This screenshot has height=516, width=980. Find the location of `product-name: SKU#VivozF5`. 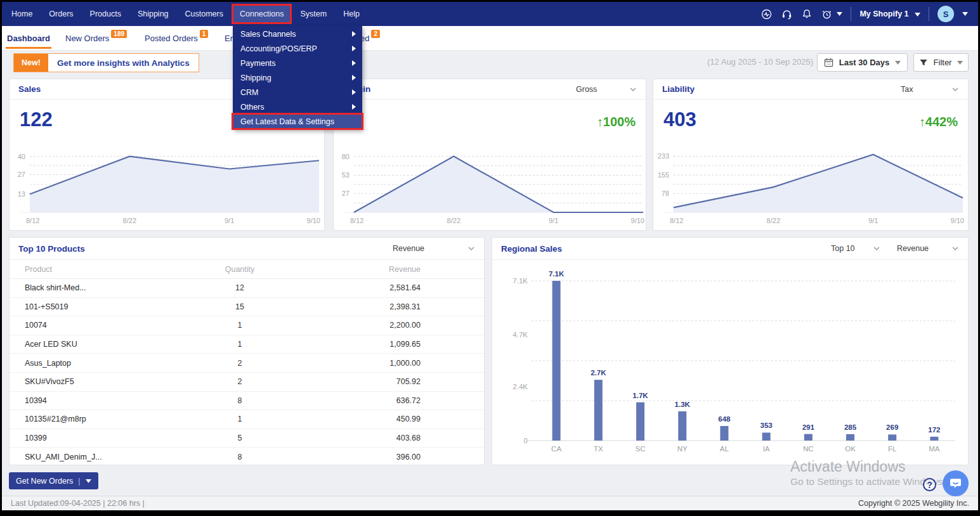

product-name: SKU#VivozF5 is located at coordinates (108, 382).